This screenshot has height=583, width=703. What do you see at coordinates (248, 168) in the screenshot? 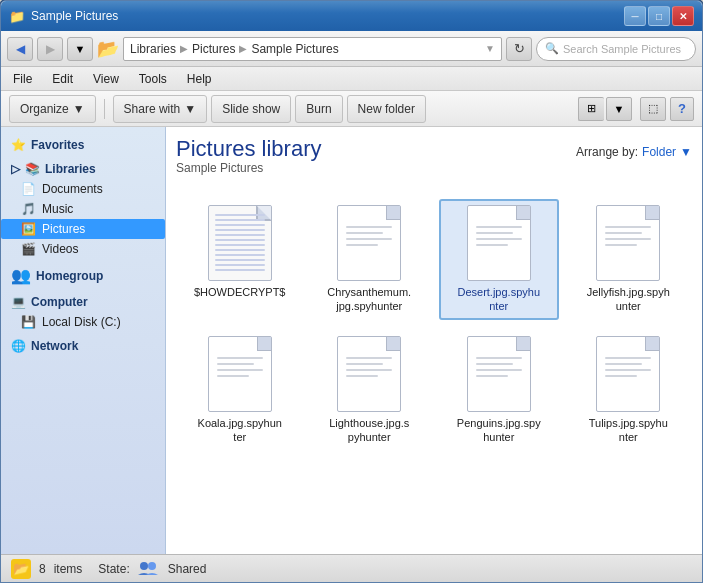
I see `library-subtitle: Sample Pictures` at bounding box center [248, 168].